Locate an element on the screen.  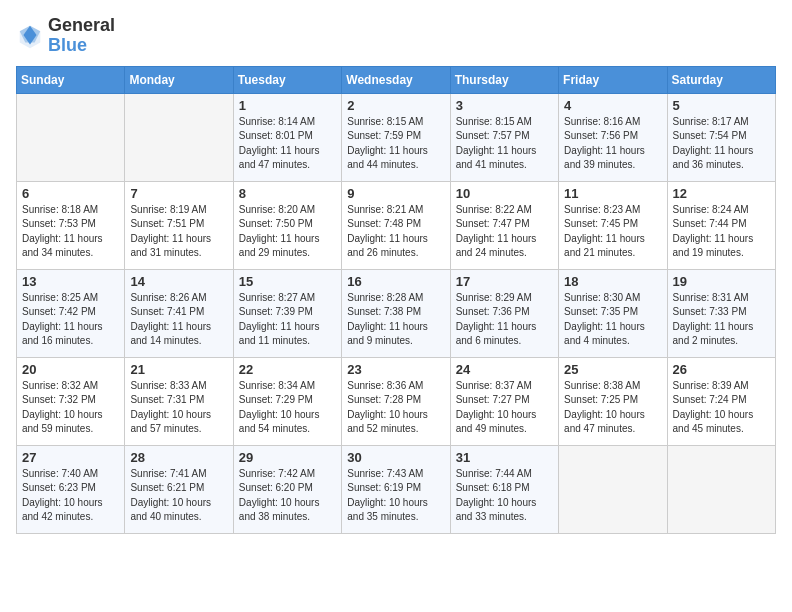
calendar-cell: 20Sunrise: 8:32 AM Sunset: 7:32 PM Dayli… is located at coordinates (71, 401).